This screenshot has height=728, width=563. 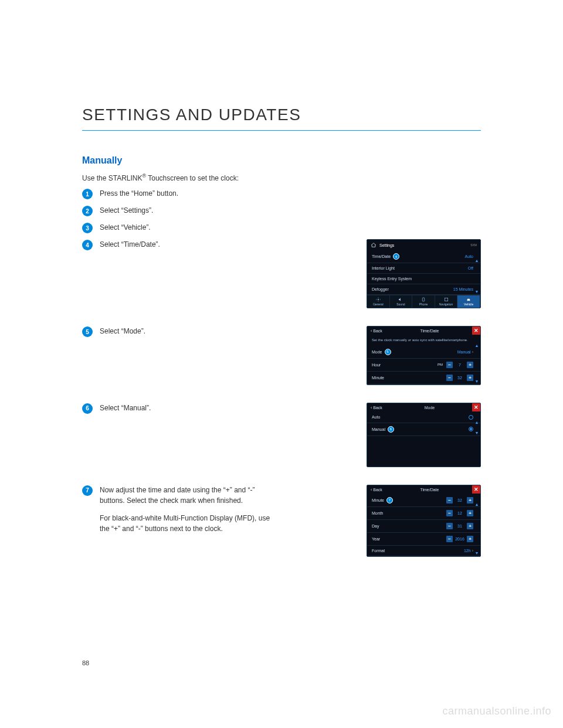 What do you see at coordinates (423, 341) in the screenshot?
I see `timedate-hint: Set the clock manually or auto sync with…` at bounding box center [423, 341].